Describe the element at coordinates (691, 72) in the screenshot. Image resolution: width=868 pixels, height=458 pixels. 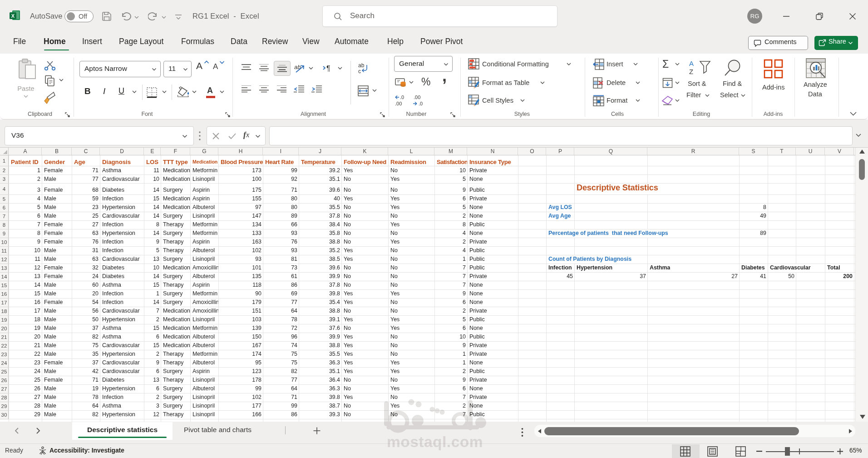
I see `svg-text: Z` at that location.